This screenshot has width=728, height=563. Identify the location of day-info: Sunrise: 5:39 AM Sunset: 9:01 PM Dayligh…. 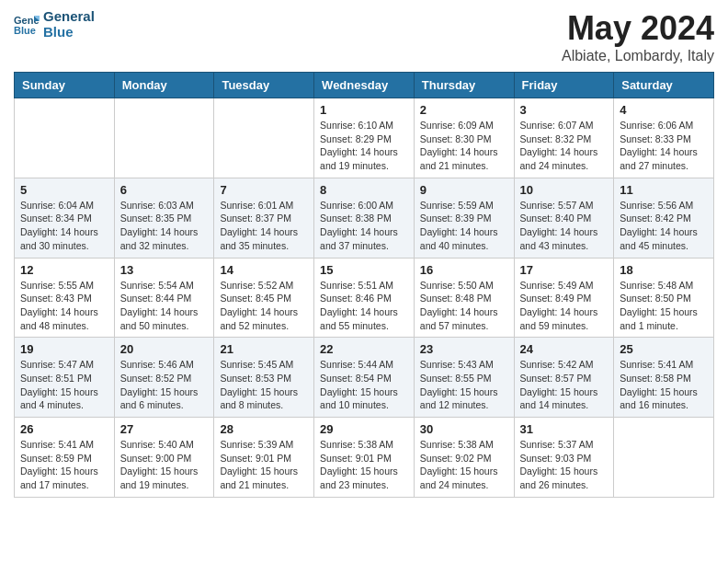
(264, 465).